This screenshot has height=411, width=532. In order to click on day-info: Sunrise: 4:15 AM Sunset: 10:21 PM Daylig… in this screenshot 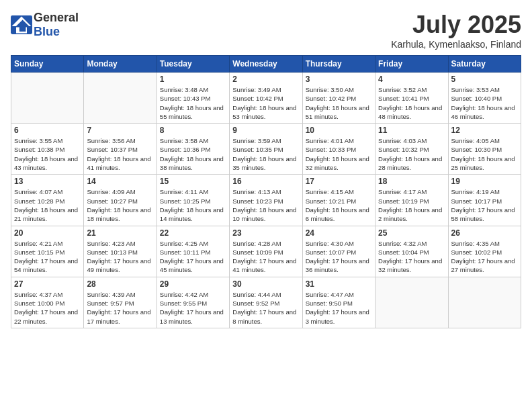, I will do `click(339, 205)`.